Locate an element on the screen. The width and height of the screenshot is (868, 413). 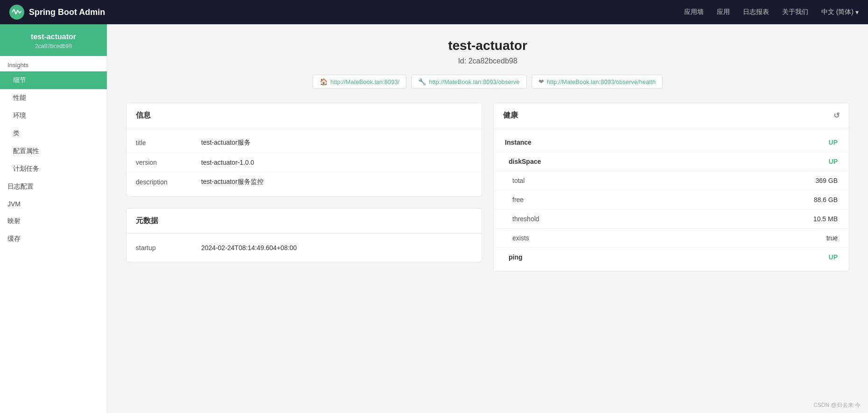
sidebar-section-insights: Insights is located at coordinates (53, 63).